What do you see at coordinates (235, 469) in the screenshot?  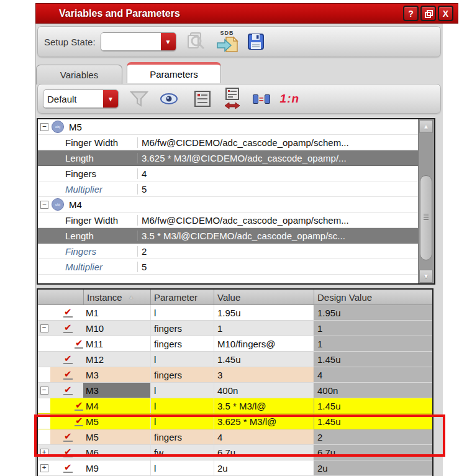 I see `table-row: +✔M9l2u2u` at bounding box center [235, 469].